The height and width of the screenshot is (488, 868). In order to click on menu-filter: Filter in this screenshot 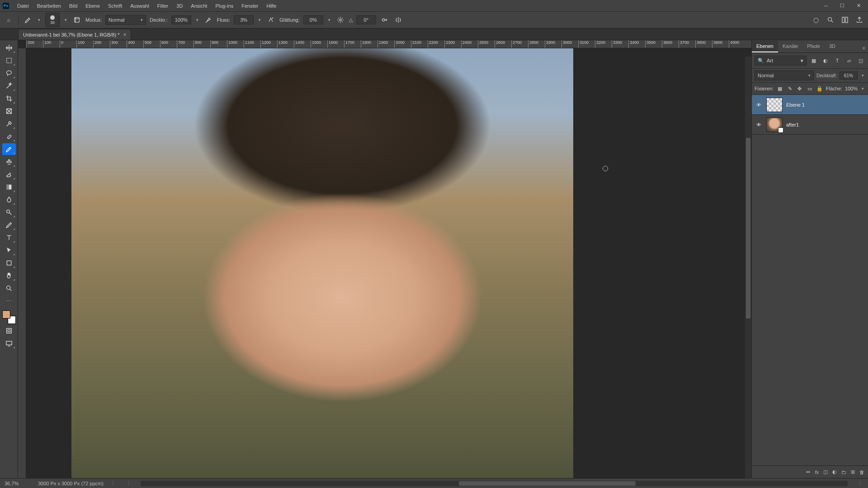, I will do `click(163, 6)`.